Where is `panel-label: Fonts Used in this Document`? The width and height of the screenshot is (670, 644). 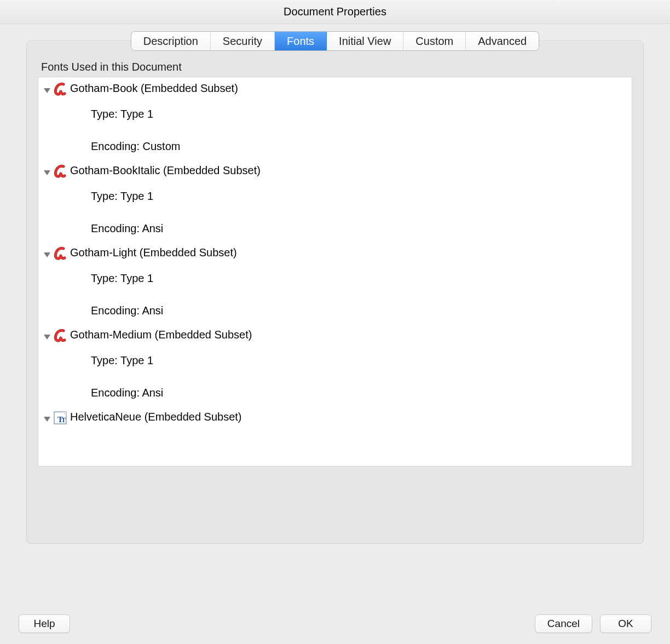
panel-label: Fonts Used in this Document is located at coordinates (337, 67).